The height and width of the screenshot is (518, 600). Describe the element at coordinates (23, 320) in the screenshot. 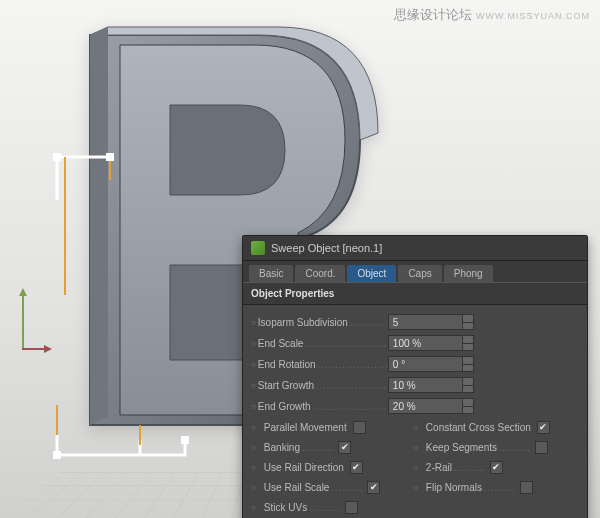

I see `axis-y` at that location.